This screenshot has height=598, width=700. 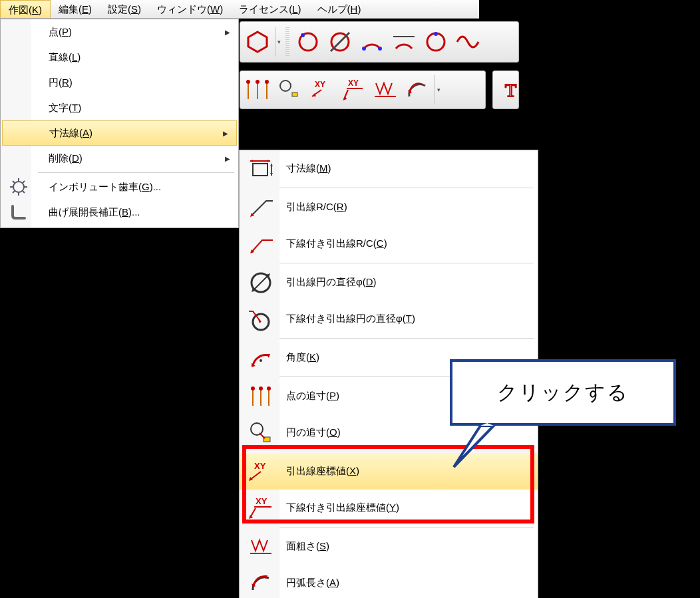 What do you see at coordinates (513, 90) in the screenshot?
I see `text-icon: T` at bounding box center [513, 90].